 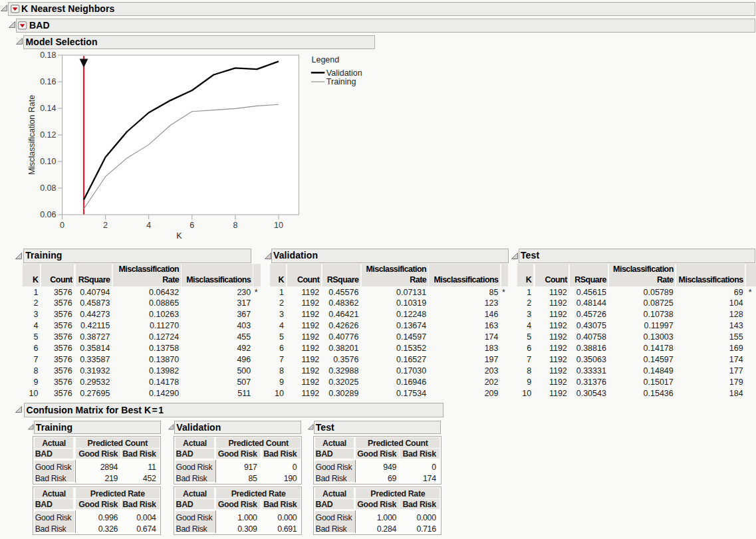 I want to click on svg-text: K, so click(x=180, y=236).